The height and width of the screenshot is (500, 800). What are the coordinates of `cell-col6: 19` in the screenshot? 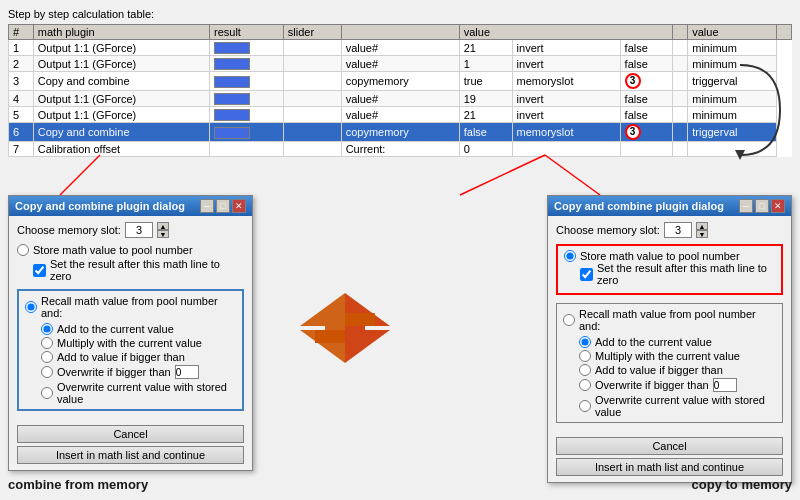 It's located at (486, 99).